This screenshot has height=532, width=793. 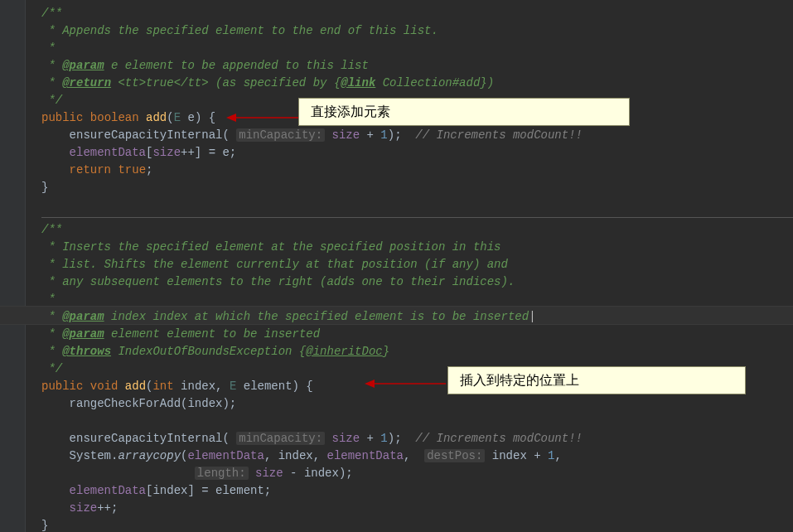 What do you see at coordinates (418, 474) in the screenshot?
I see `code-line: length: size - index);` at bounding box center [418, 474].